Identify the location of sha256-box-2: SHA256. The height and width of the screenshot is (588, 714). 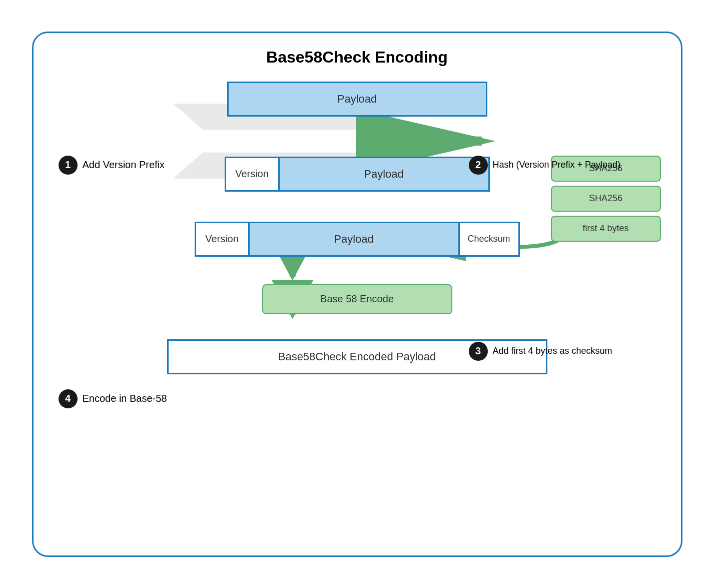
(606, 199).